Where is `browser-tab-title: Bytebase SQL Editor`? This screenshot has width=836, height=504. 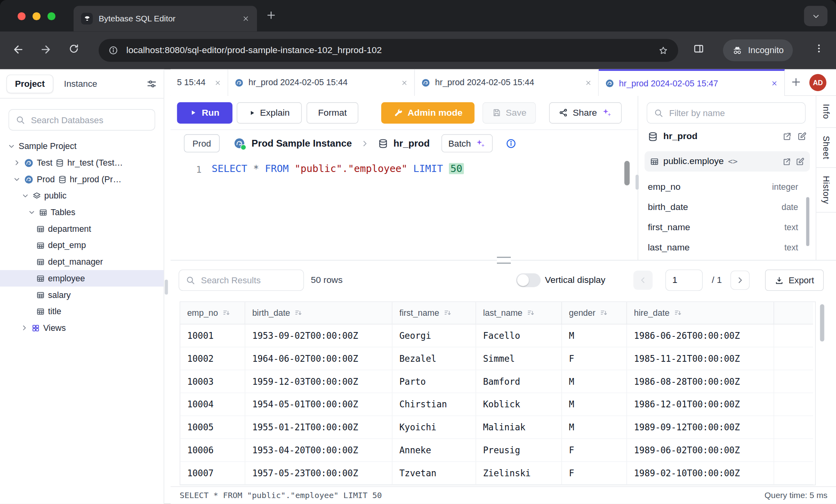
browser-tab-title: Bytebase SQL Editor is located at coordinates (167, 19).